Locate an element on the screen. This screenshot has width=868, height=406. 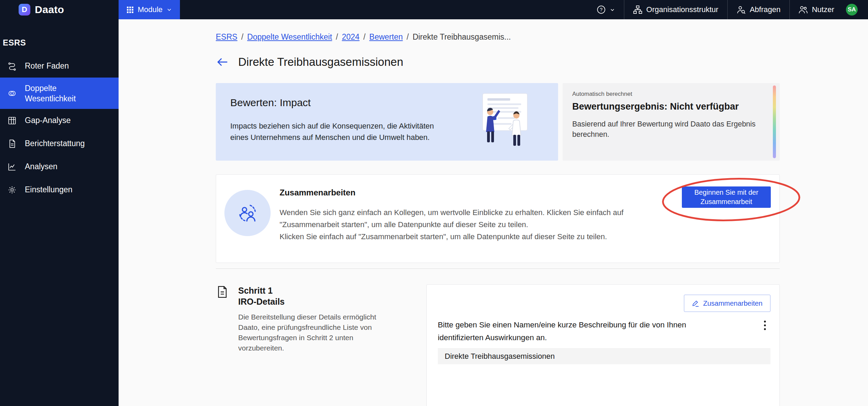
iro-details-panel: Zusammenarbeiten Bitte geben Sie einen N… is located at coordinates (603, 345).